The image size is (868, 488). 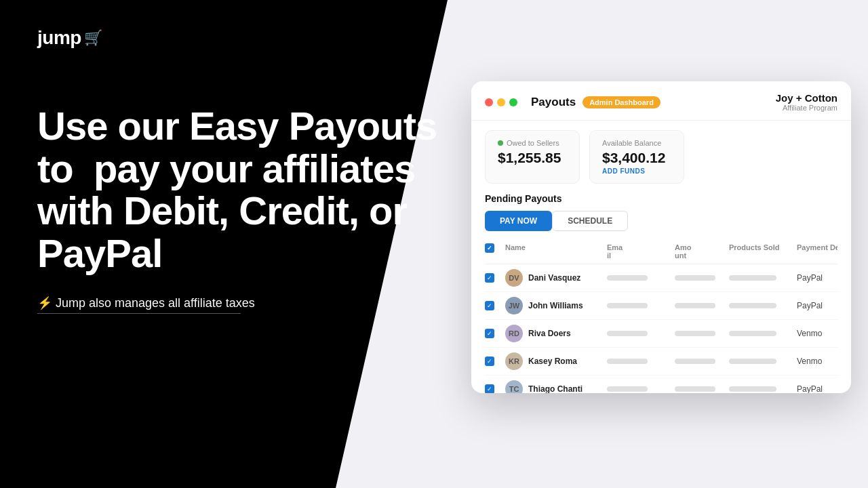 I want to click on row-user-4: KR Kasey Roma, so click(x=556, y=361).